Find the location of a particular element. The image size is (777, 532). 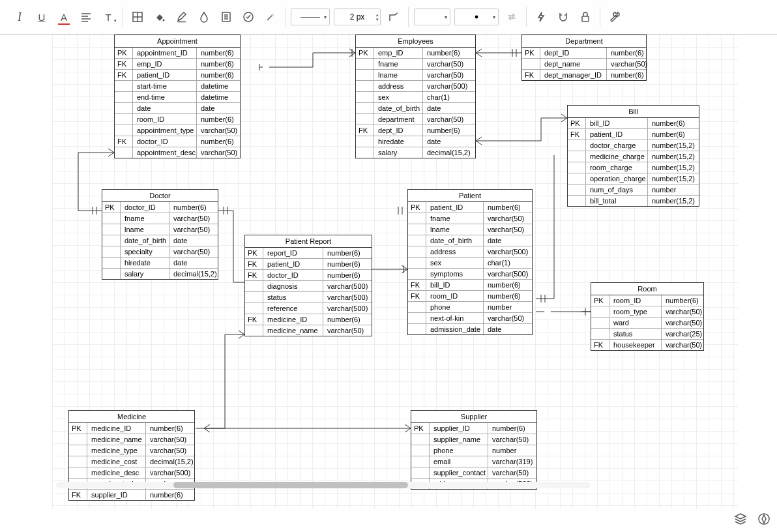

entity-patient_report: Patient ReportPKreport_IDnumber(6)FKpati… is located at coordinates (308, 286).